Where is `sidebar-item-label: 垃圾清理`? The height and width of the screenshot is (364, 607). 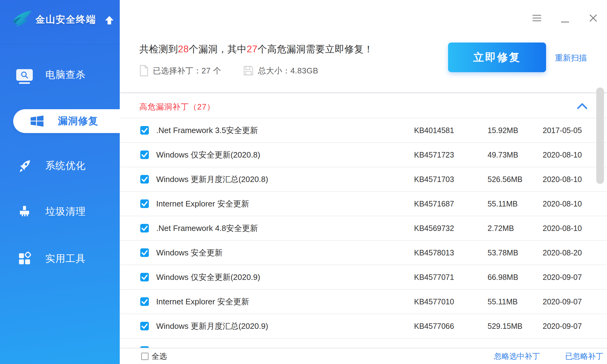
sidebar-item-label: 垃圾清理 is located at coordinates (66, 212).